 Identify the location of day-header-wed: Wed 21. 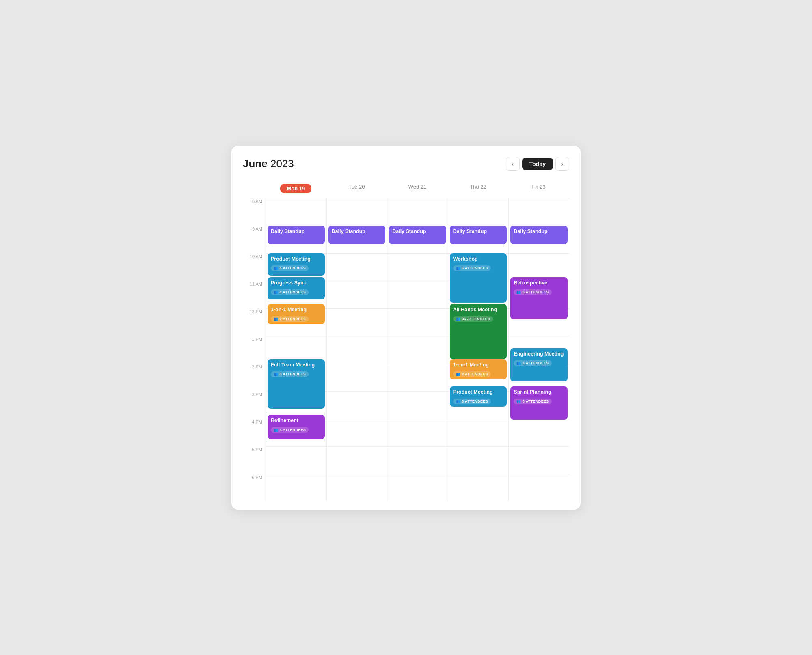
(417, 189).